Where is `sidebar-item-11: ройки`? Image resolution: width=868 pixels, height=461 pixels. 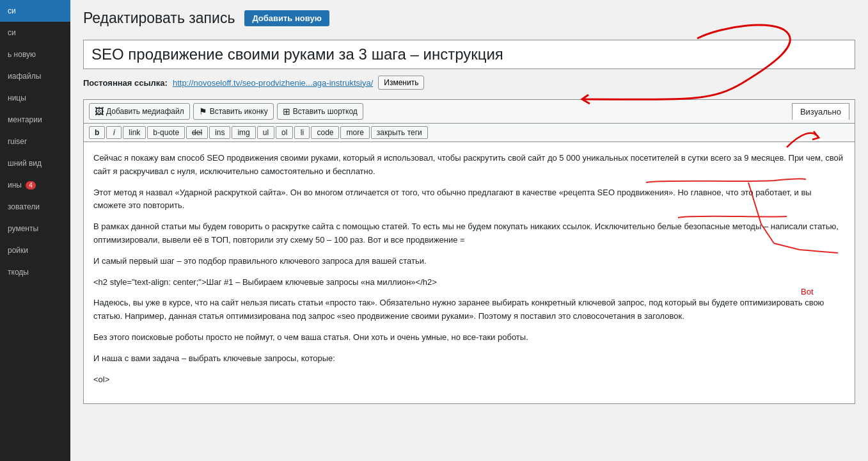
sidebar-item-11: ройки is located at coordinates (35, 250).